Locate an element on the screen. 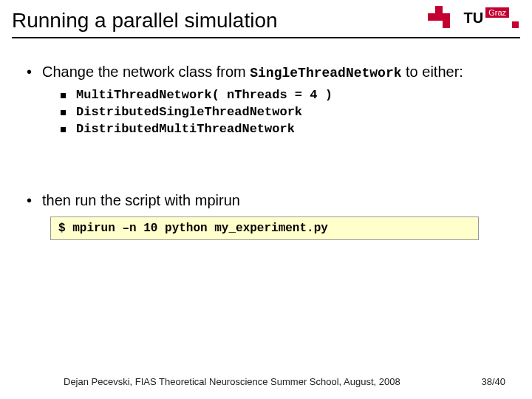  logo-icon is located at coordinates (445, 18).